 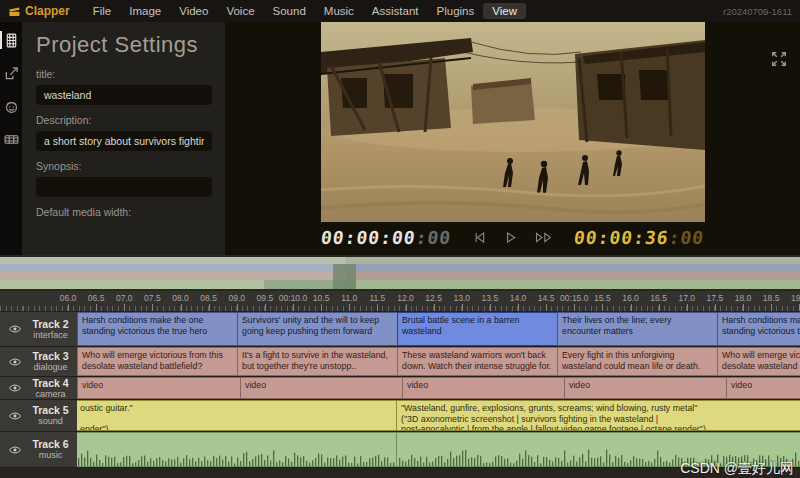 I want to click on ruler-label: 06.0, so click(x=68, y=298).